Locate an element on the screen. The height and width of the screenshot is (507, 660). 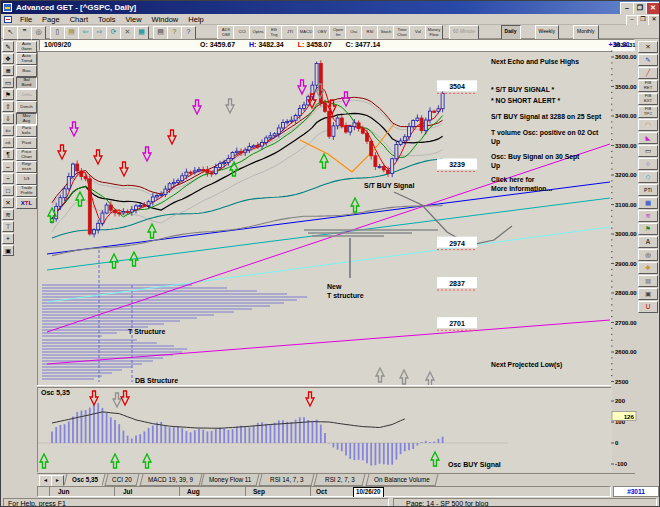
arrow-left-tool-icon: ⇦ is located at coordinates (8, 130).